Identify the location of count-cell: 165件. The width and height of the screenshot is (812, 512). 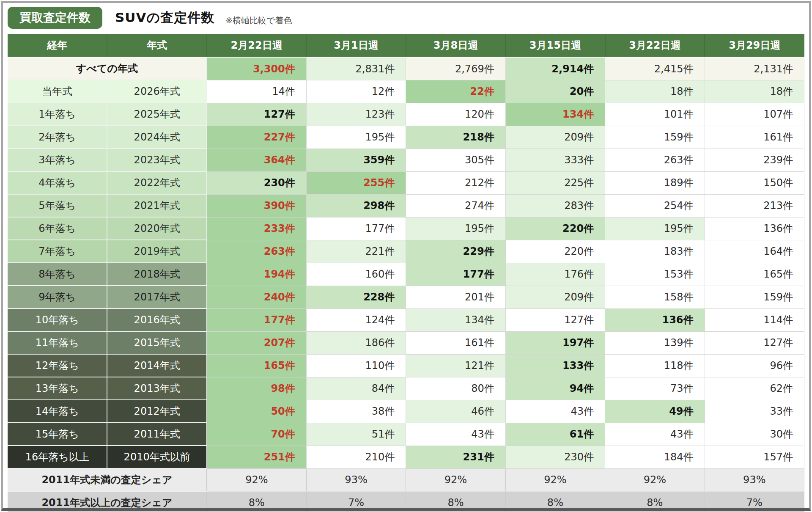
(754, 274).